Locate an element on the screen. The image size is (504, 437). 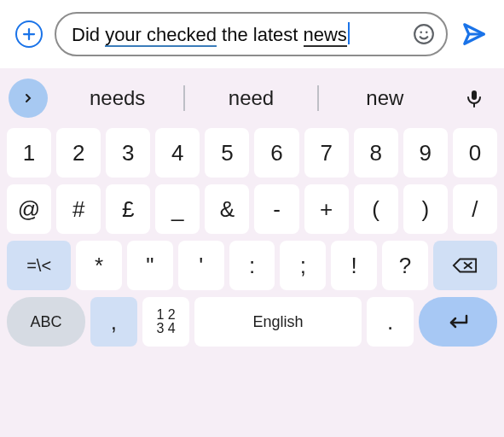
message-input-text: Did your checked the latest news is located at coordinates (237, 34).